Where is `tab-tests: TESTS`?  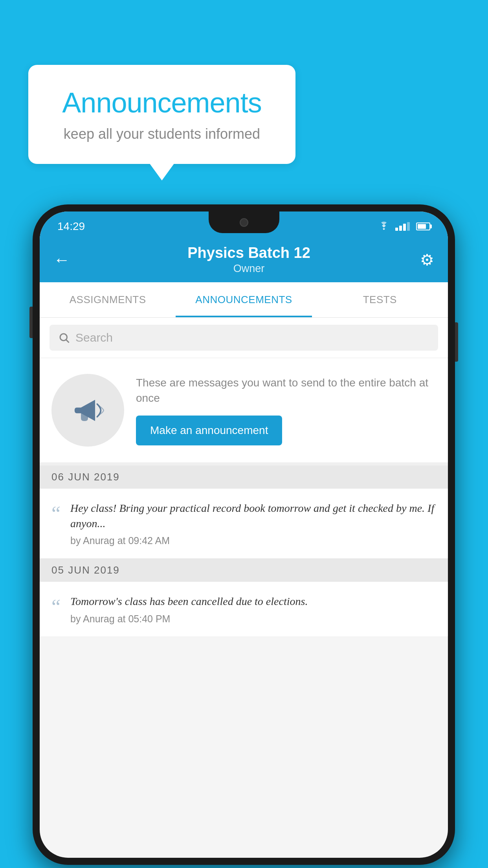
tab-tests: TESTS is located at coordinates (380, 300).